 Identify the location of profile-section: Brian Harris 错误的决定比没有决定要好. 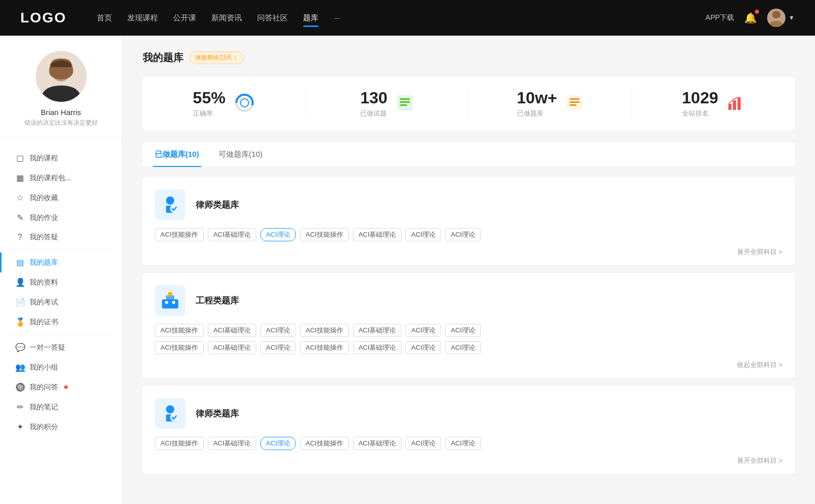
(61, 95).